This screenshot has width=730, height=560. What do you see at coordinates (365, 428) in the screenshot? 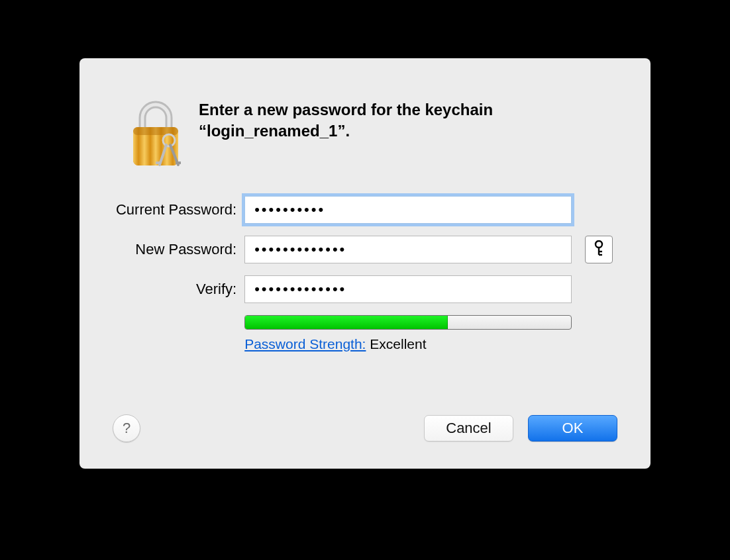
I see `dialog-footer: ? Cancel OK` at bounding box center [365, 428].